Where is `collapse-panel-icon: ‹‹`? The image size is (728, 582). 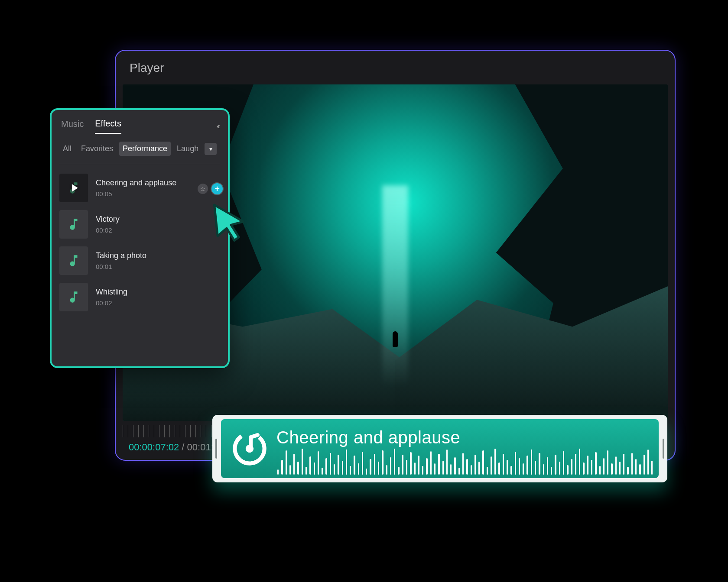 collapse-panel-icon: ‹‹ is located at coordinates (218, 126).